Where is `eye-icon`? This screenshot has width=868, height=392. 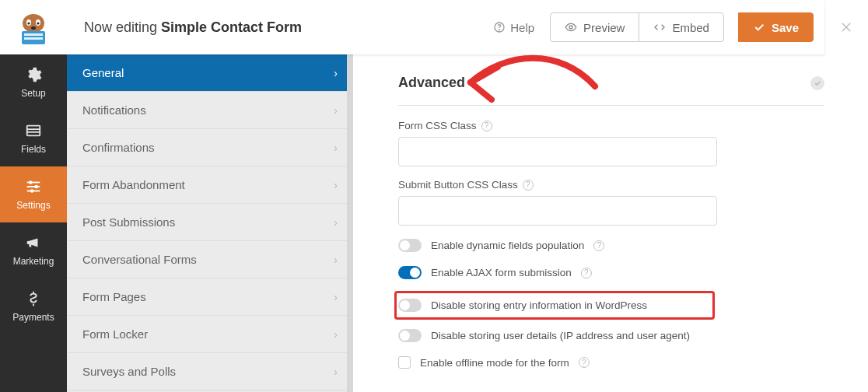
eye-icon is located at coordinates (571, 27).